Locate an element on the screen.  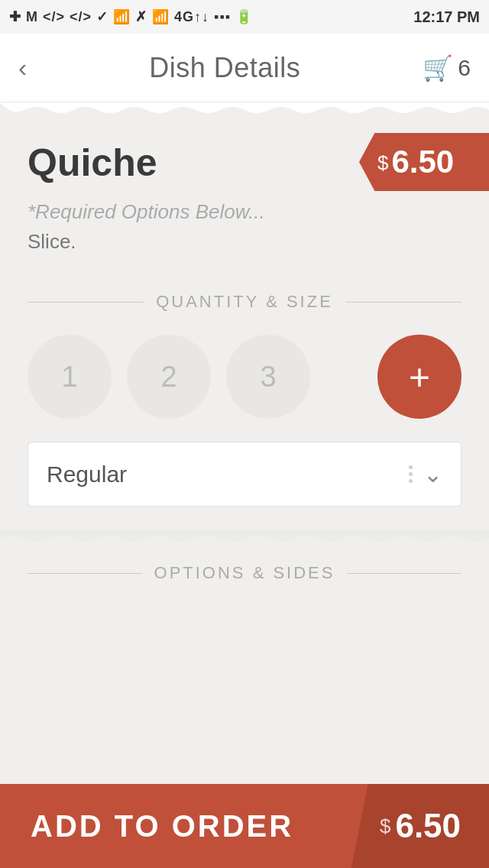
quantity-2-button: 2 is located at coordinates (169, 377).